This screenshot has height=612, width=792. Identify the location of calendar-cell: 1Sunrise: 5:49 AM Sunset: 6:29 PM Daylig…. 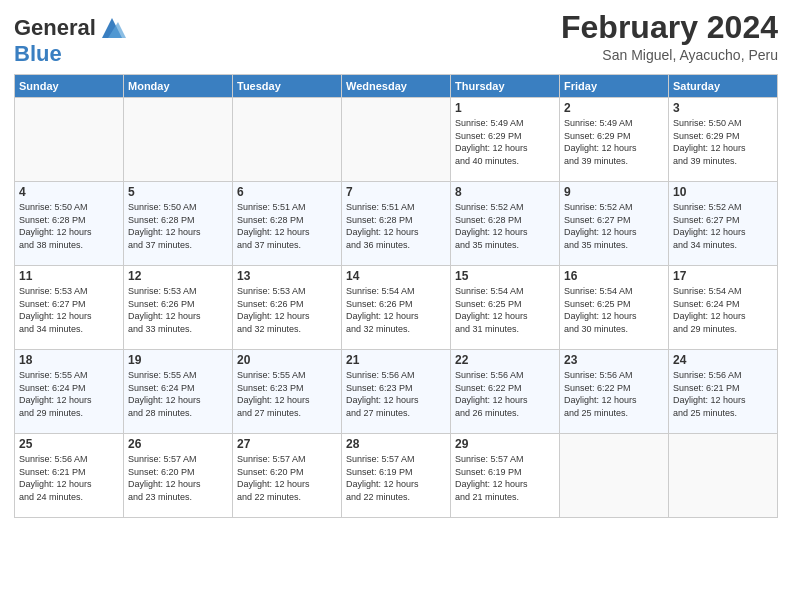
(506, 140).